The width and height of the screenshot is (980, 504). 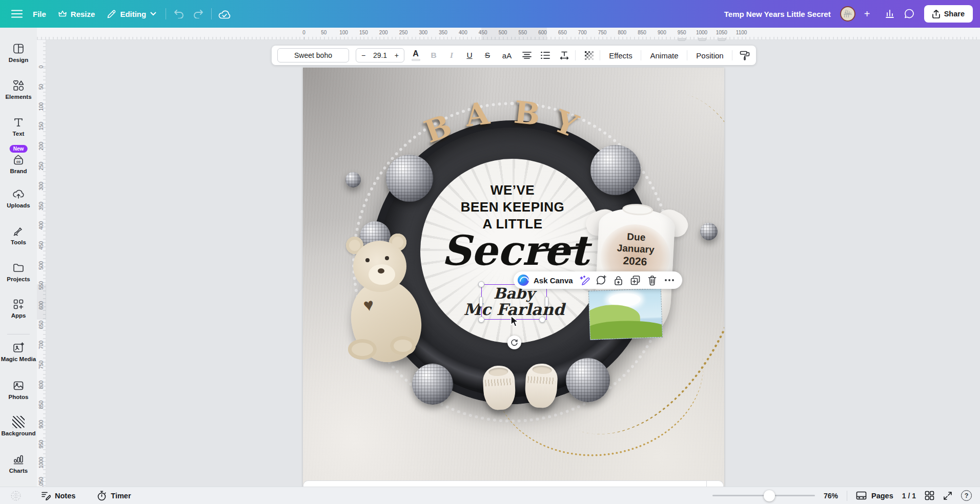 I want to click on bold-button: B, so click(x=434, y=55).